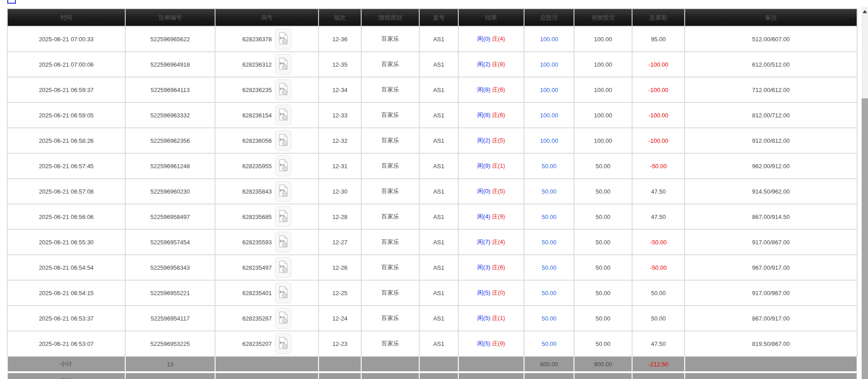 The width and height of the screenshot is (868, 379). What do you see at coordinates (771, 293) in the screenshot?
I see `cell-remark: 917.00/967.00` at bounding box center [771, 293].